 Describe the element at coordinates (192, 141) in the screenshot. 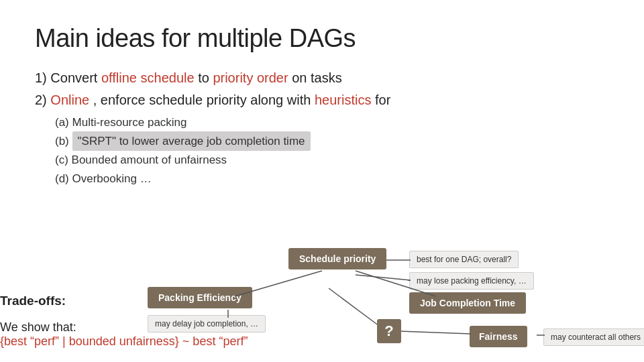

I see `sub-text-b: "SRPT" to lower average job completion t…` at that location.